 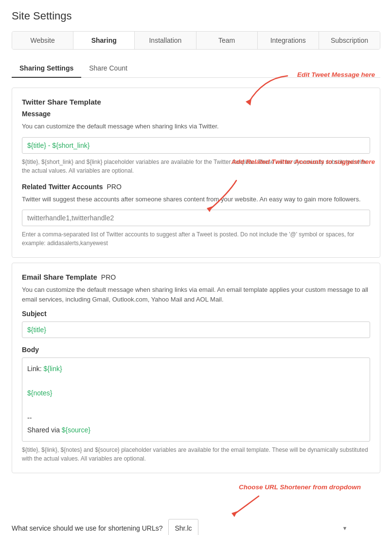 I want to click on related-accounts-annotation: Add Related Twitter Accounts to suggest …, so click(x=273, y=161).